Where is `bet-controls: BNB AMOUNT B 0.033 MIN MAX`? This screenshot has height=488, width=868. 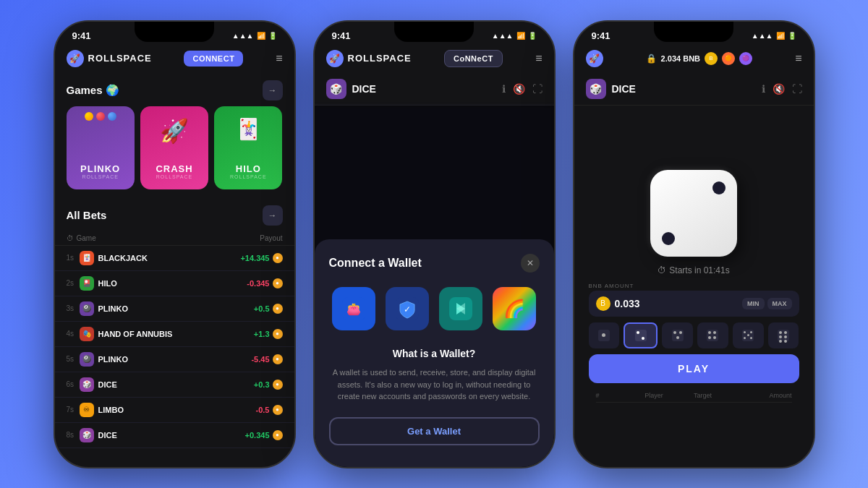 bet-controls: BNB AMOUNT B 0.033 MIN MAX is located at coordinates (694, 343).